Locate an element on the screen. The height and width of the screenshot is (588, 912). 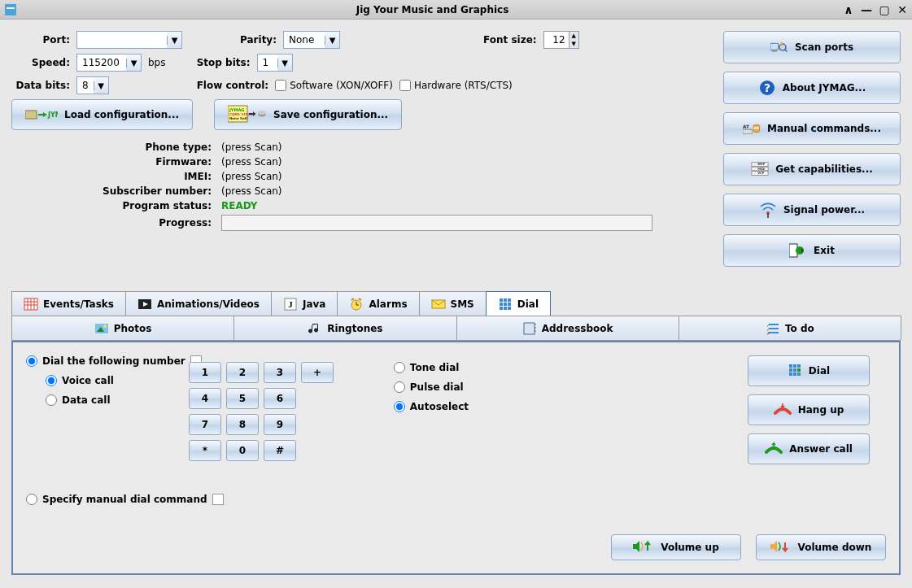
java-icon: J is located at coordinates (290, 304).